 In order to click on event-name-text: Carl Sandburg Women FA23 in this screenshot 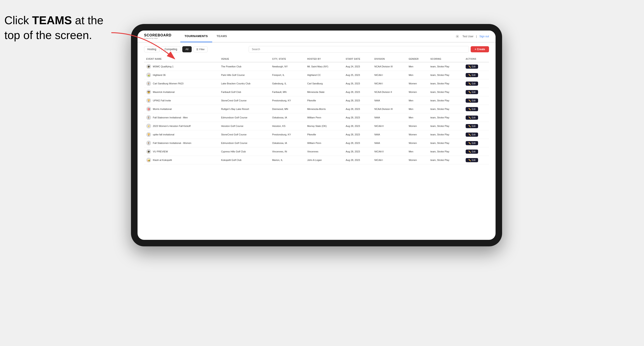, I will do `click(168, 83)`.